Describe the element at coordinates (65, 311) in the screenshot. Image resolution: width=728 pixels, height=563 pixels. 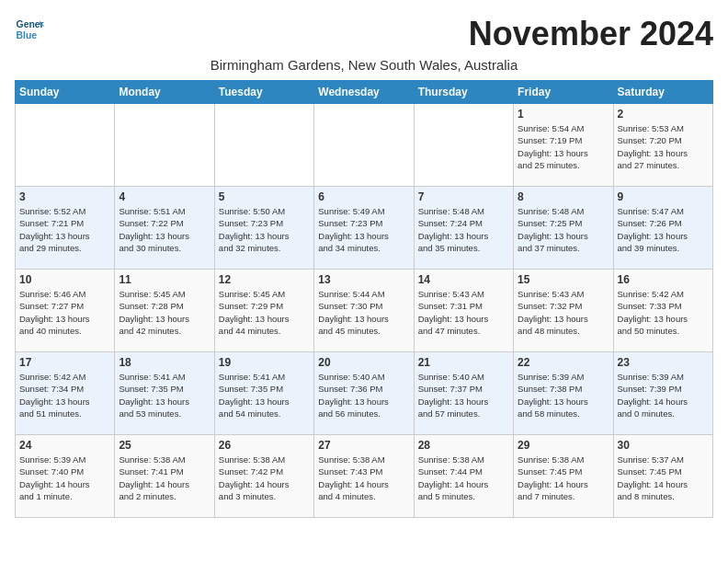
I see `calendar-day-cell: 10Sunrise: 5:46 AM Sunset: 7:27 PM Dayli…` at that location.